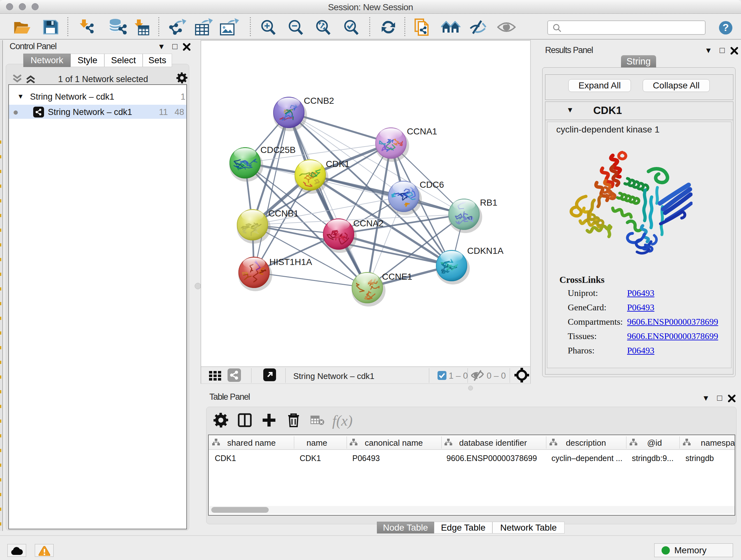 This screenshot has height=560, width=741. What do you see at coordinates (488, 202) in the screenshot?
I see `svg-text: RB1` at bounding box center [488, 202].